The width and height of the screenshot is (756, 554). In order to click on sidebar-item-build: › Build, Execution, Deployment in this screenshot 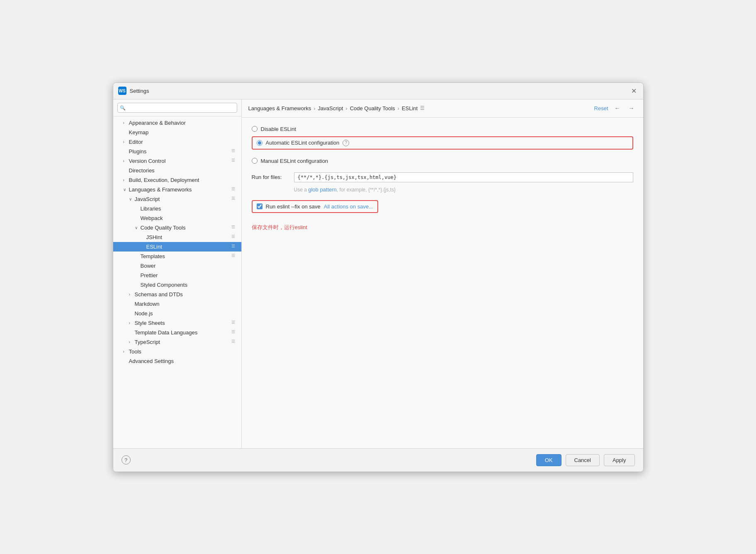, I will do `click(177, 180)`.